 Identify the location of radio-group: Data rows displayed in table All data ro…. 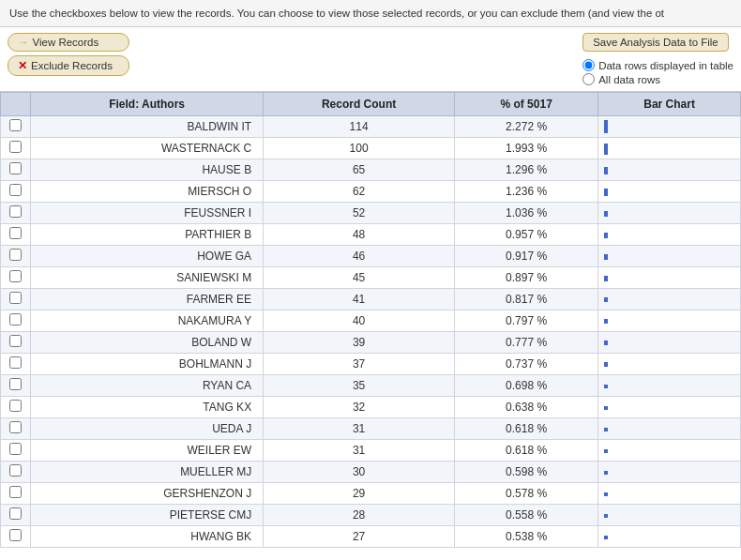
(658, 72).